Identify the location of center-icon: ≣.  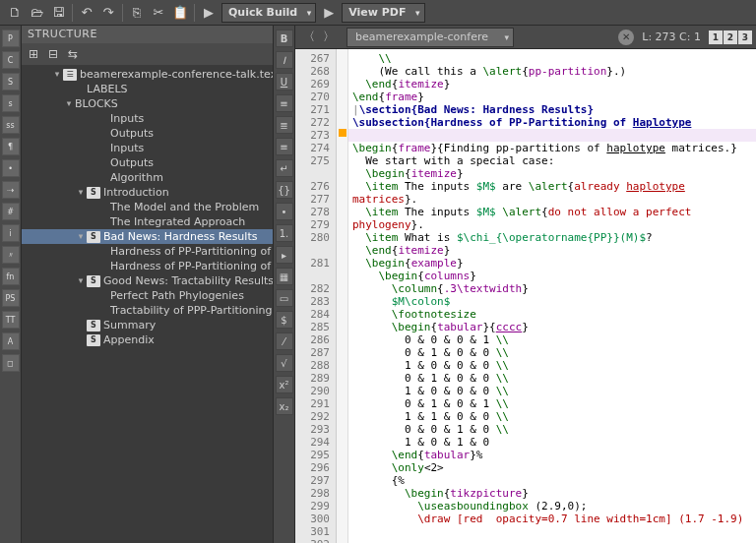
(284, 125).